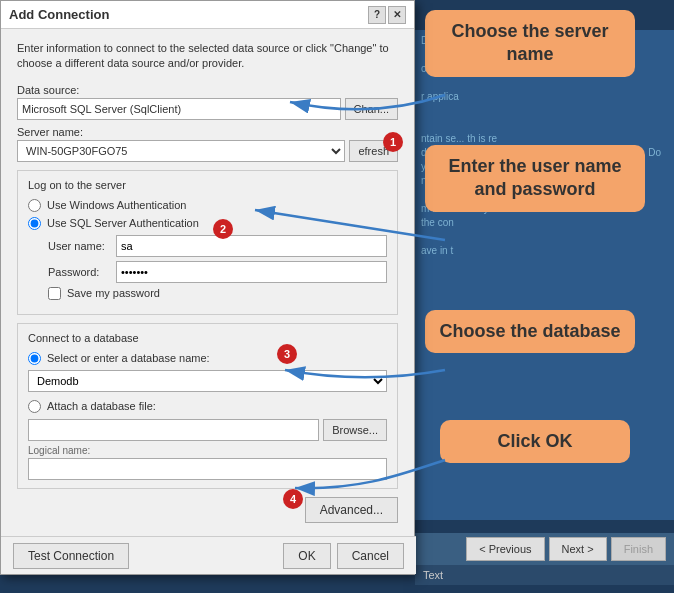  I want to click on attach-file-row: Browse..., so click(208, 430).